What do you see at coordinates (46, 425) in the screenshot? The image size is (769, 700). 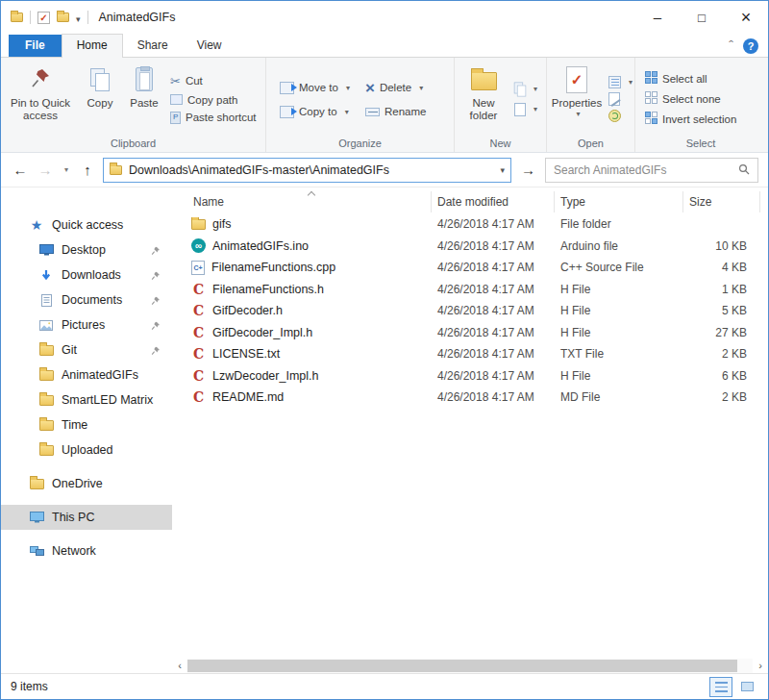 I see `folder-icon` at bounding box center [46, 425].